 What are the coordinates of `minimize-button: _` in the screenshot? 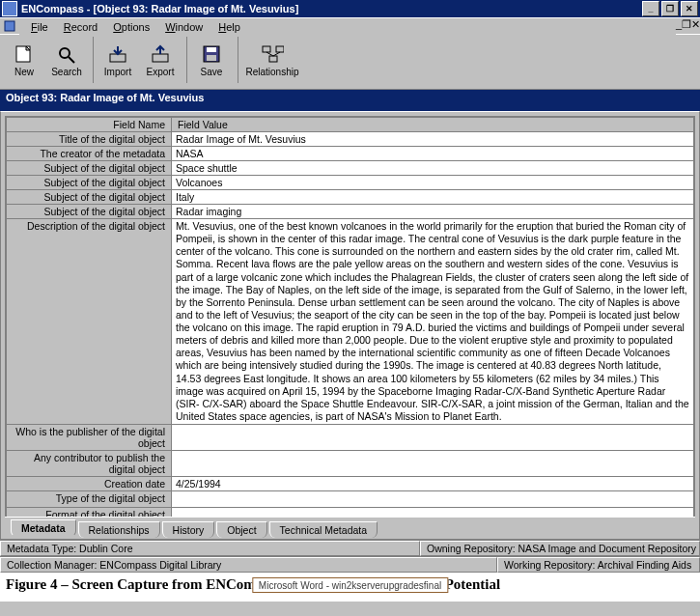 It's located at (651, 9).